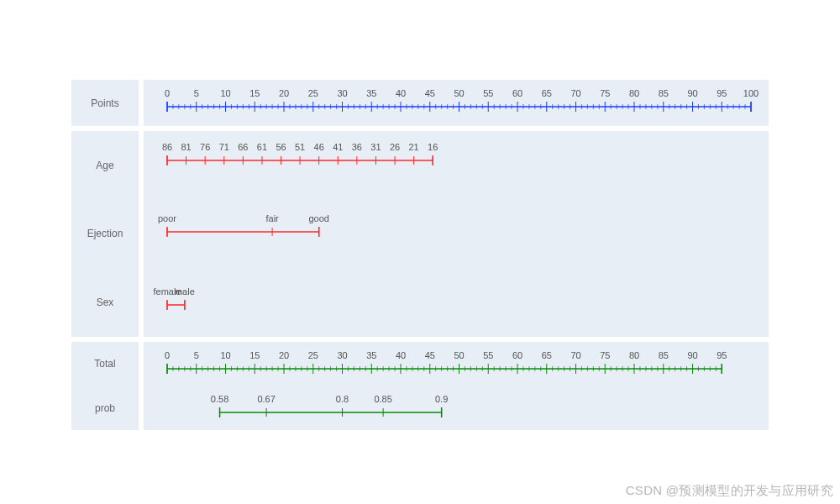 Image resolution: width=840 pixels, height=504 pixels. I want to click on tick-label: 36, so click(357, 147).